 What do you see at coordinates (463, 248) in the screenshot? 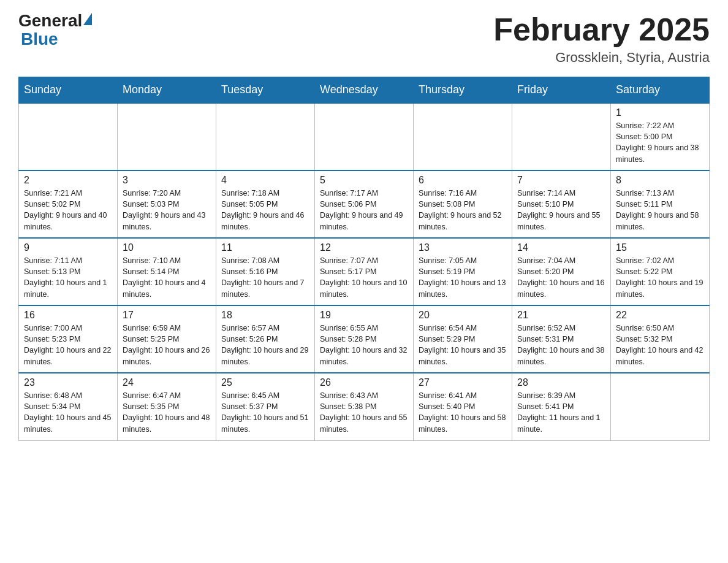
I see `day-number: 13` at bounding box center [463, 248].